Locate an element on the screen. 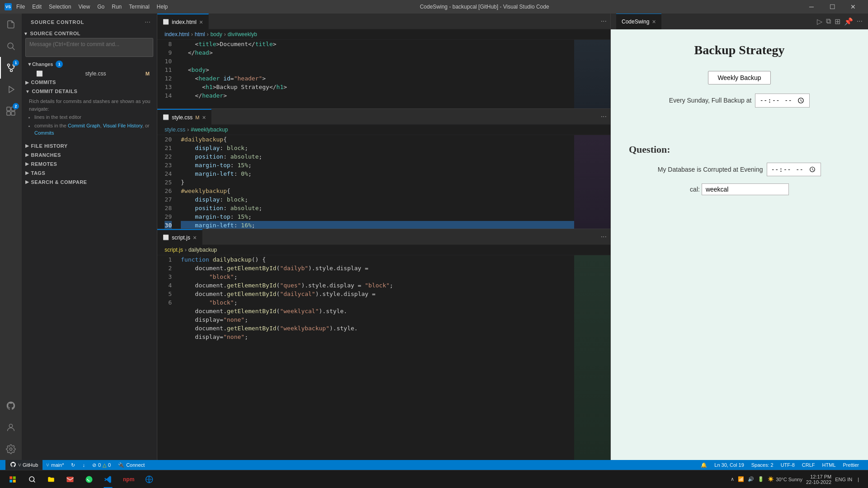  bc-stylecss-selector: #weeklybackup is located at coordinates (209, 130).